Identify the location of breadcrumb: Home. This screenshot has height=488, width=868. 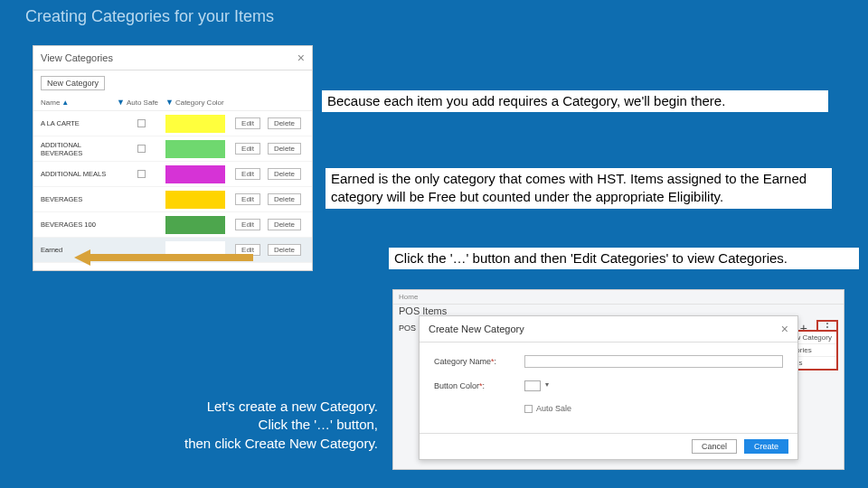
(618, 297).